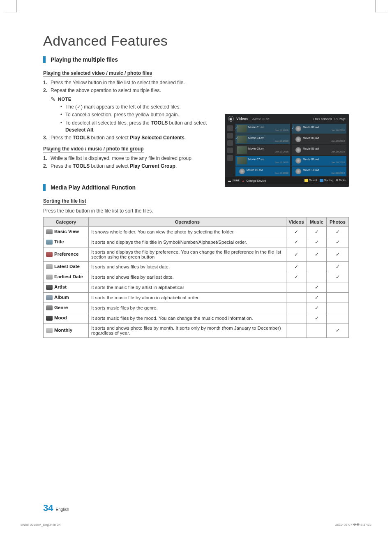  What do you see at coordinates (65, 99) in the screenshot?
I see `note-label: NOTE` at bounding box center [65, 99].